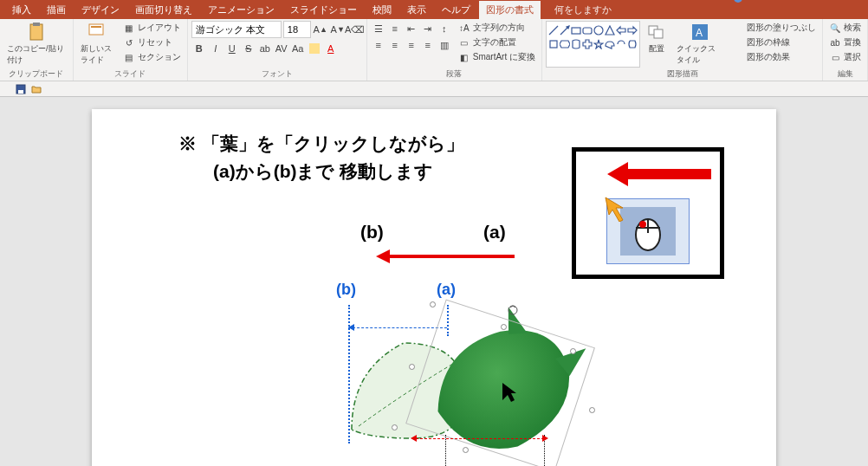 The width and height of the screenshot is (868, 466). What do you see at coordinates (36, 89) in the screenshot?
I see `folder-icon` at bounding box center [36, 89].